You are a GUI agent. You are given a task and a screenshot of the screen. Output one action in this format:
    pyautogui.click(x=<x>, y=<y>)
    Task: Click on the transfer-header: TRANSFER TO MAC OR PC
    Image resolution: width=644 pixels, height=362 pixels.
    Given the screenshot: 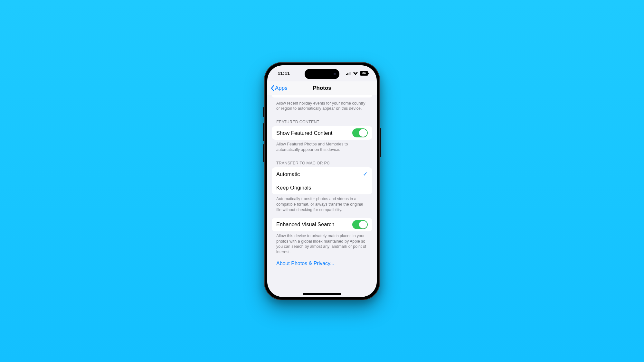 What is the action you would take?
    pyautogui.click(x=322, y=160)
    